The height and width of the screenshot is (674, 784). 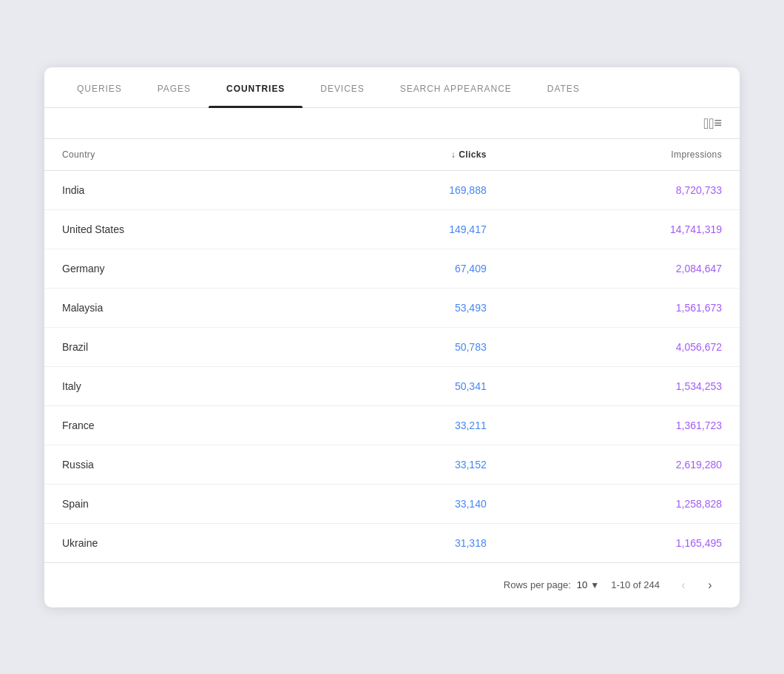 What do you see at coordinates (709, 124) in the screenshot?
I see `filter-icon: ☰⃣` at bounding box center [709, 124].